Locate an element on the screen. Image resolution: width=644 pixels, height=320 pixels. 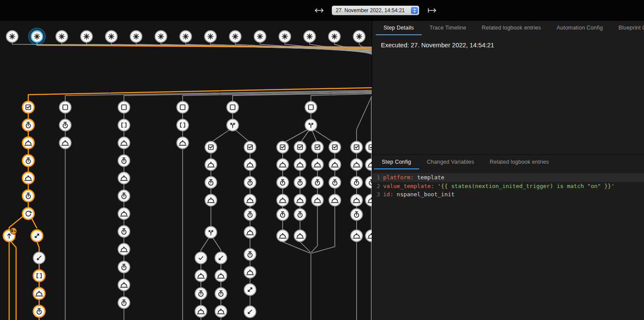
previous-run-button is located at coordinates (319, 10).